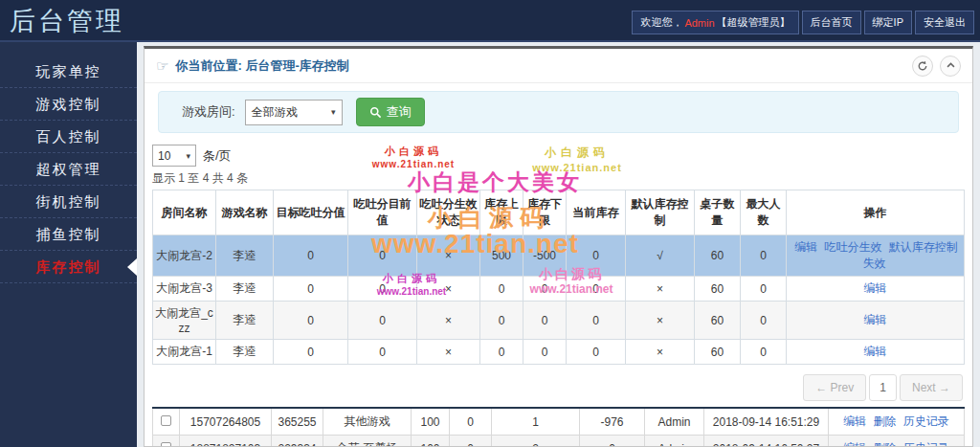 The image size is (980, 447). What do you see at coordinates (188, 156) in the screenshot?
I see `chevron-down-icon: ▾` at bounding box center [188, 156].